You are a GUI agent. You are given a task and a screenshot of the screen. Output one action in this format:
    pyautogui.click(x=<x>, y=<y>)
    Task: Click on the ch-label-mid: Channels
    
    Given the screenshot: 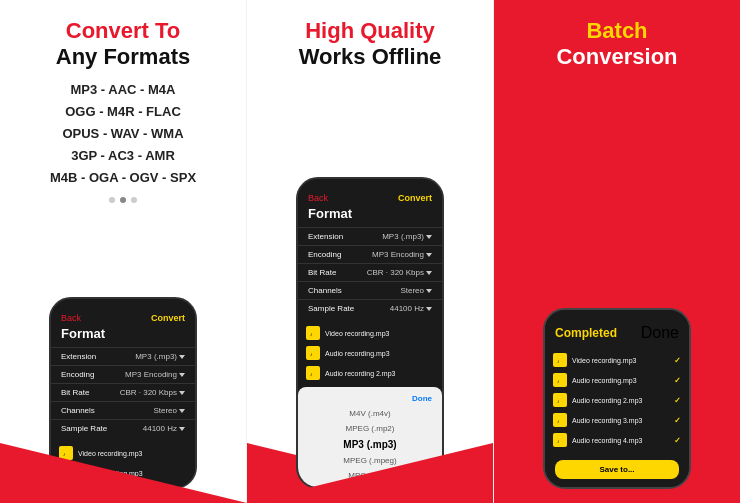 What is the action you would take?
    pyautogui.click(x=325, y=290)
    